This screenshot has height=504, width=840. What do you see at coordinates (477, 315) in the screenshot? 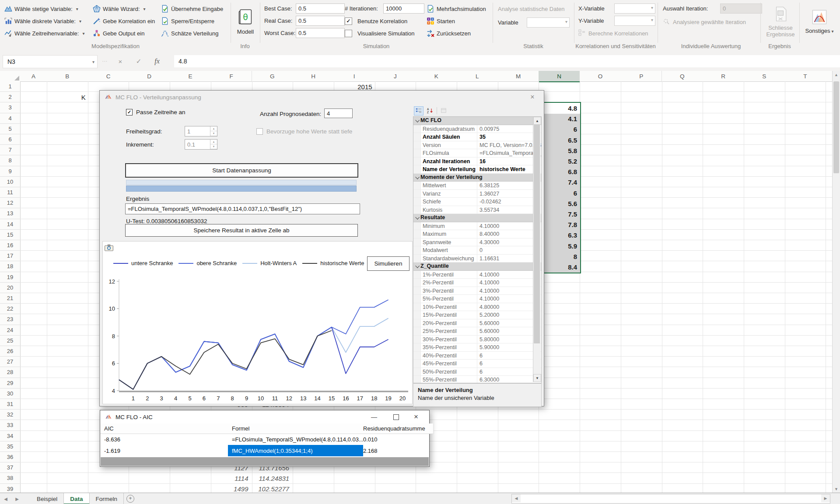
I see `property-row: 15%-Perzentil5.20000` at bounding box center [477, 315].